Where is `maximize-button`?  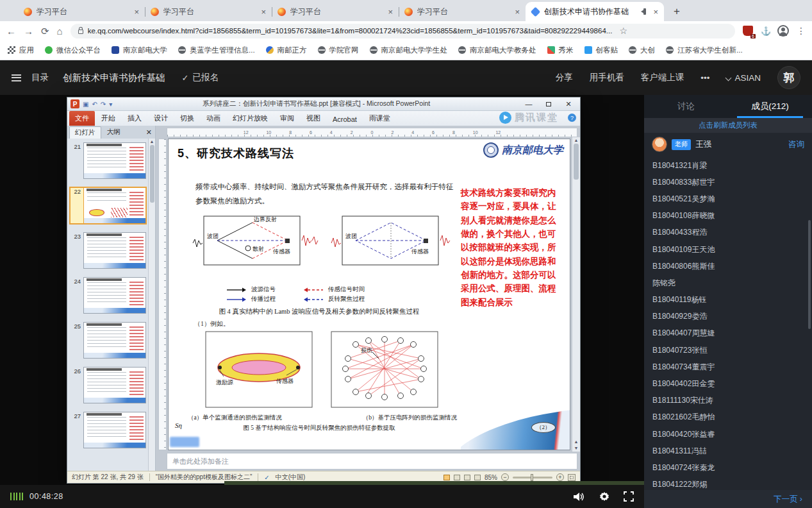 maximize-button is located at coordinates (549, 104).